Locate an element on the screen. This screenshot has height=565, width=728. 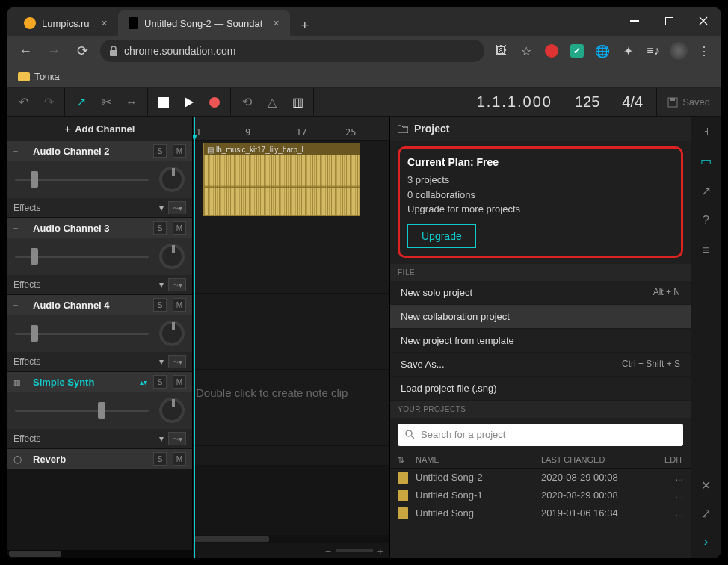
keyboard-button: ▥ is located at coordinates (297, 102).